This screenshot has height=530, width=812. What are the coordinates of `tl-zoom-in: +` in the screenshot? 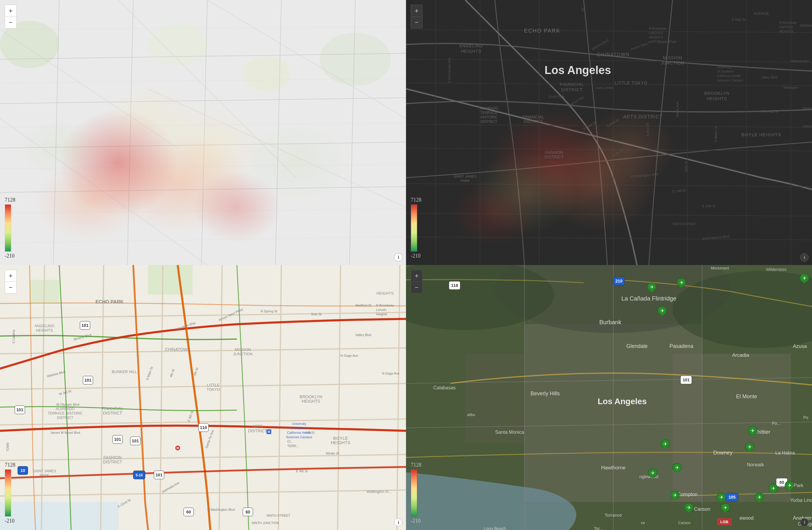 It's located at (11, 11).